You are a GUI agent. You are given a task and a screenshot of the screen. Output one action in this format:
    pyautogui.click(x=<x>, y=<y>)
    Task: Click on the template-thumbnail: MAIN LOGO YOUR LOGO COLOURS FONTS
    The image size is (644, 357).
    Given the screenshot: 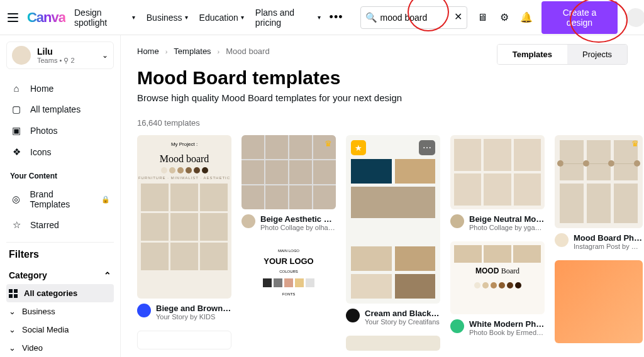 What is the action you would take?
    pyautogui.click(x=289, y=288)
    